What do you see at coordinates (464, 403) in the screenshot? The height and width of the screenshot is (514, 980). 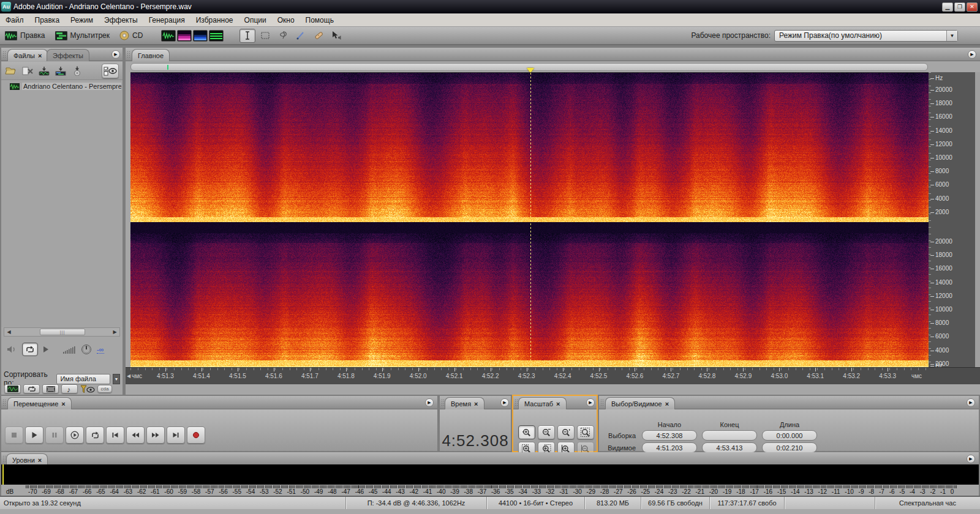 I see `tab-time: Время ×` at bounding box center [464, 403].